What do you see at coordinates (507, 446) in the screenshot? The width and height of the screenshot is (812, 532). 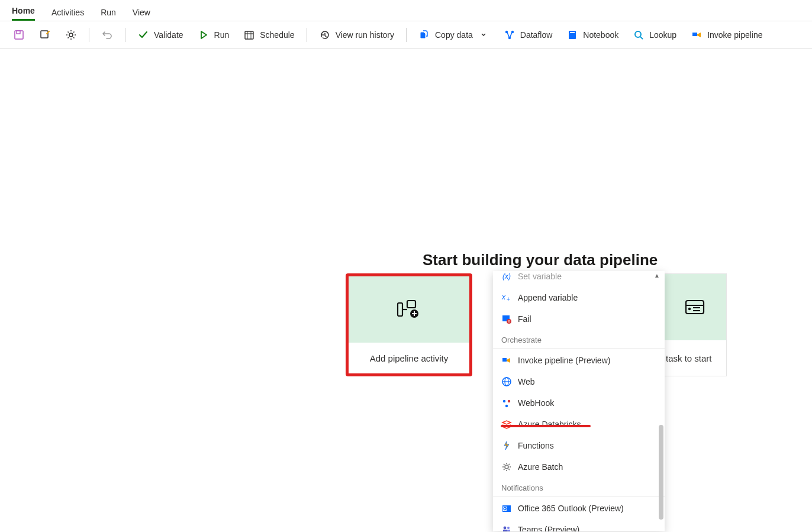 I see `functions-icon` at bounding box center [507, 446].